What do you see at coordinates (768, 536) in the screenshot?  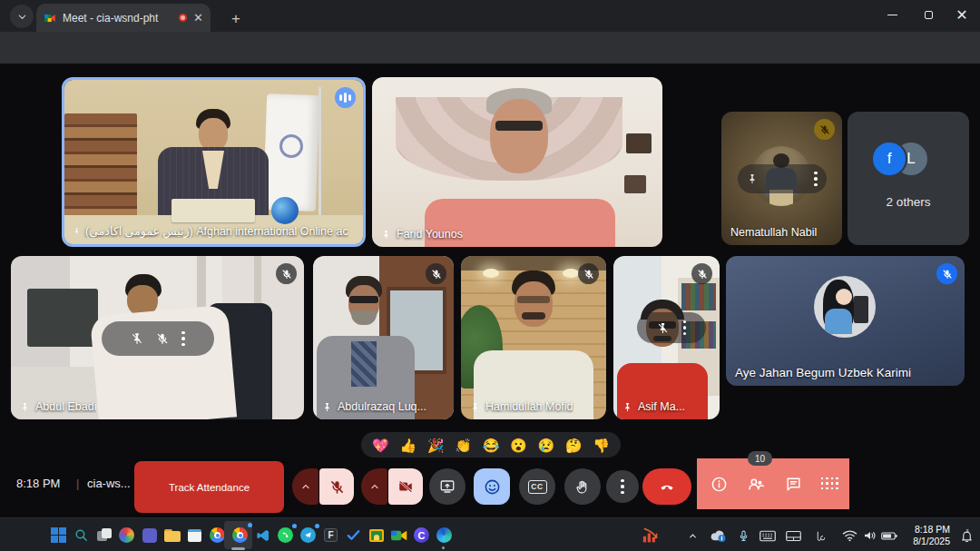 I see `keyboard-icon` at bounding box center [768, 536].